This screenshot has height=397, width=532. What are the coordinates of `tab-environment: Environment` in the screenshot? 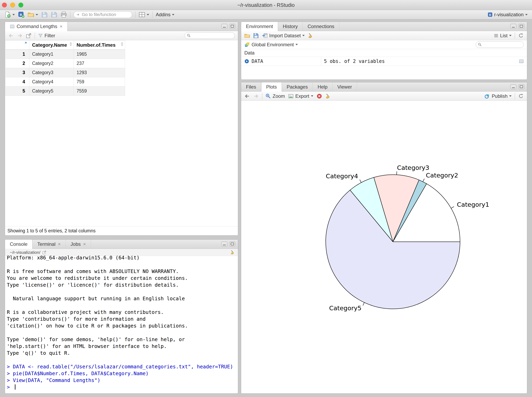 It's located at (260, 26).